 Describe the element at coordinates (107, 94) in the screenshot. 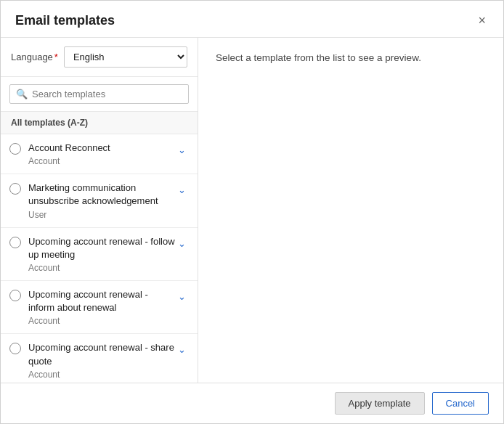

I see `search-input` at that location.